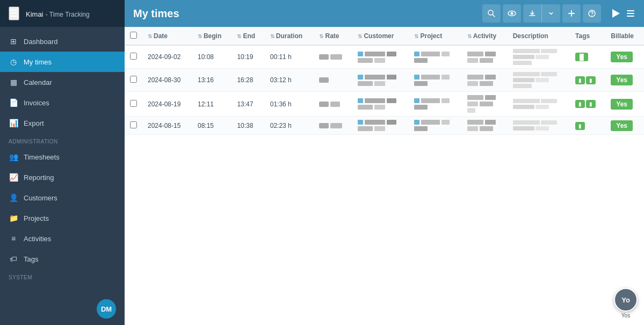 Image resolution: width=644 pixels, height=325 pixels. Describe the element at coordinates (592, 13) in the screenshot. I see `help-button` at that location.